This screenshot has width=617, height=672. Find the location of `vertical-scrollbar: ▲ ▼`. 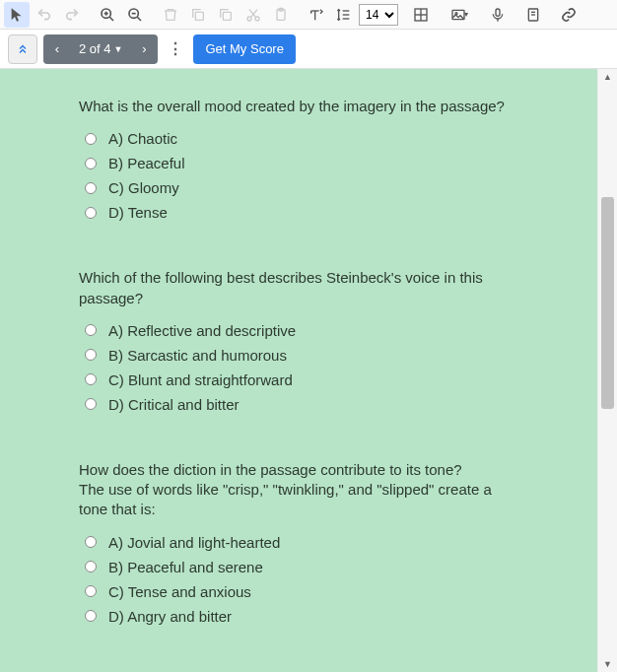

vertical-scrollbar: ▲ ▼ is located at coordinates (607, 370).